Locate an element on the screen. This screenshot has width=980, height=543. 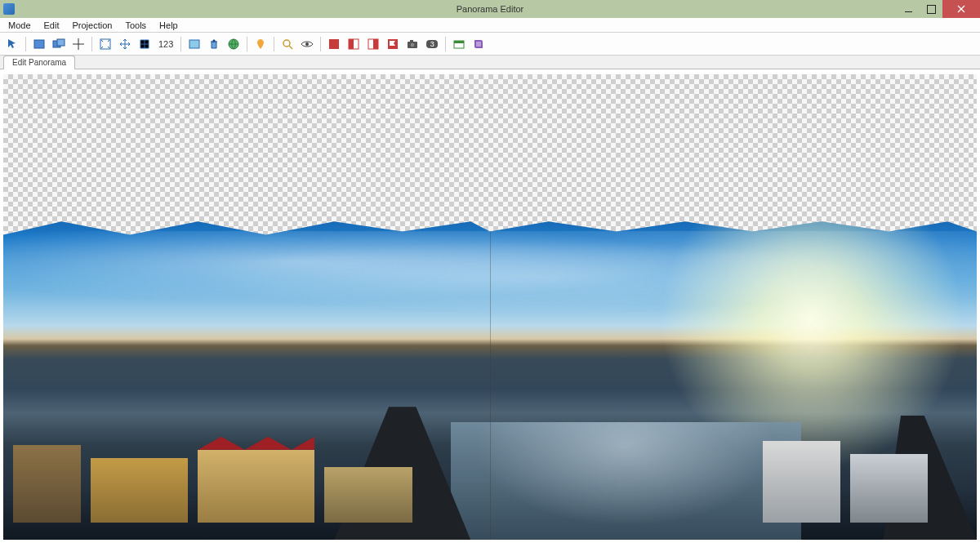
close-button is located at coordinates (961, 9).